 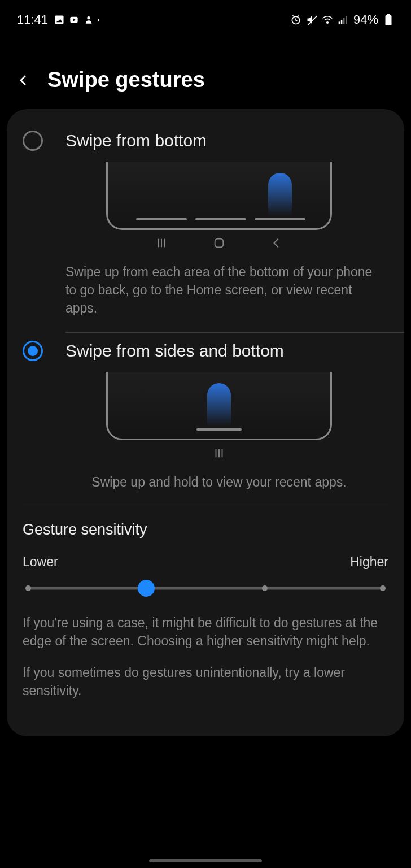 What do you see at coordinates (77, 20) in the screenshot?
I see `status-notification-icons: •` at bounding box center [77, 20].